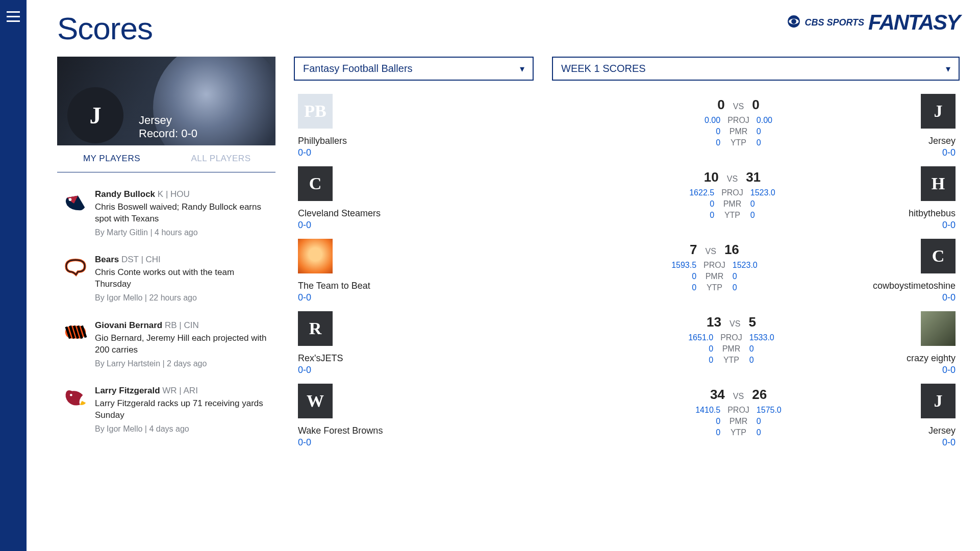 The image size is (980, 551). I want to click on team-b-name: crazy eighty, so click(931, 358).